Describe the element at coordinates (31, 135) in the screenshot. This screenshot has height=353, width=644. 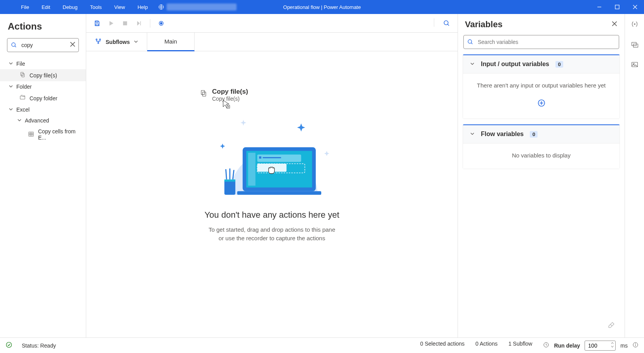
I see `excel-icon` at that location.